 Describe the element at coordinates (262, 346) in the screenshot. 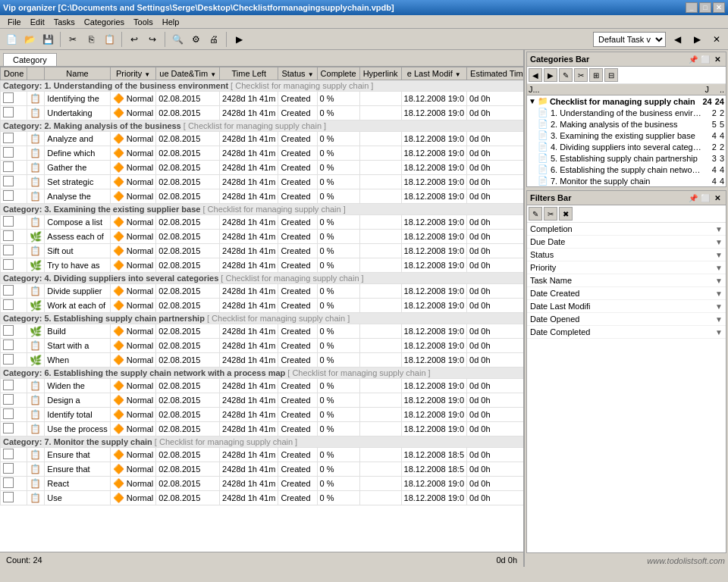

I see `table-row: 📋 Start with a 🔶 Normal 02.08.2015 2428d…` at that location.